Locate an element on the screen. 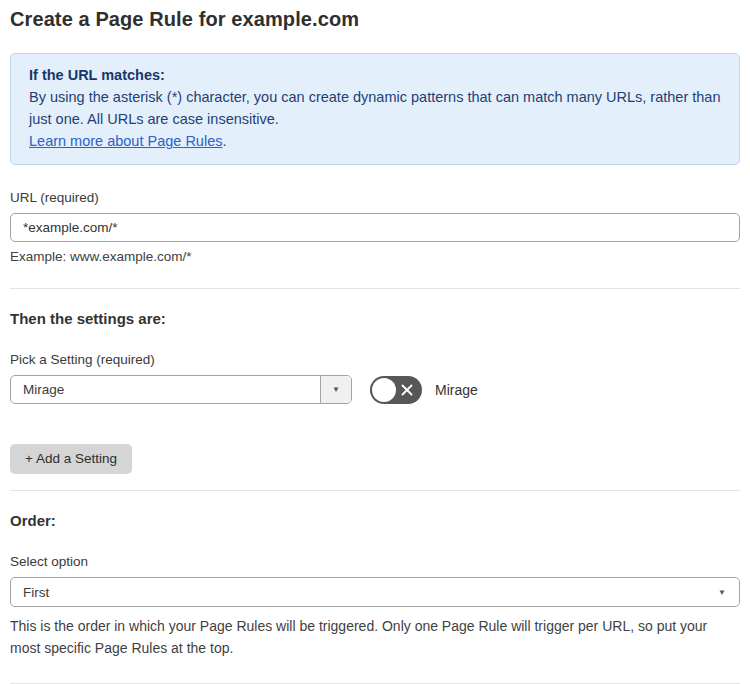  order-section-heading: Order: is located at coordinates (375, 520).